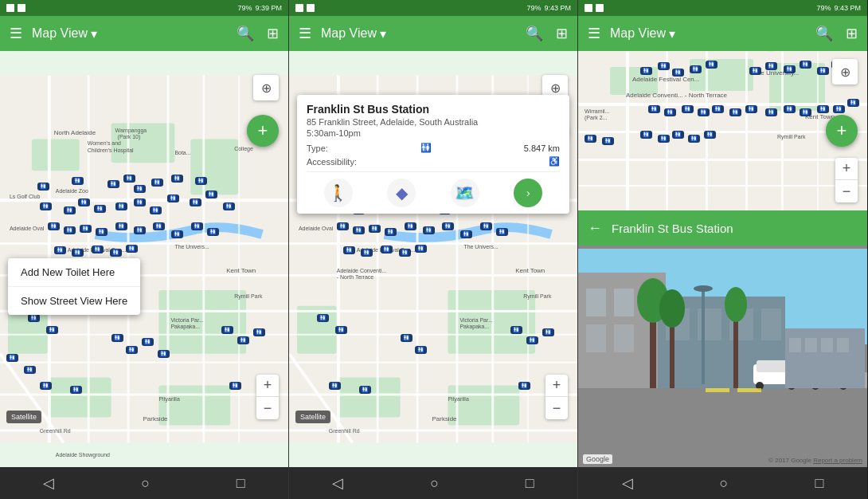 Image resolution: width=868 pixels, height=499 pixels. What do you see at coordinates (74, 301) in the screenshot?
I see `street-view-item: Show Street View Here` at bounding box center [74, 301].